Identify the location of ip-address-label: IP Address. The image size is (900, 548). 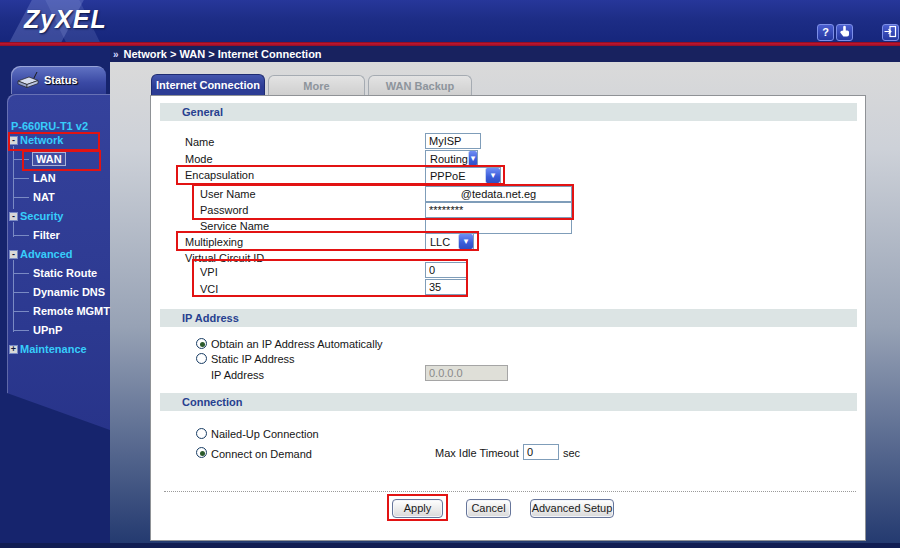
(238, 375).